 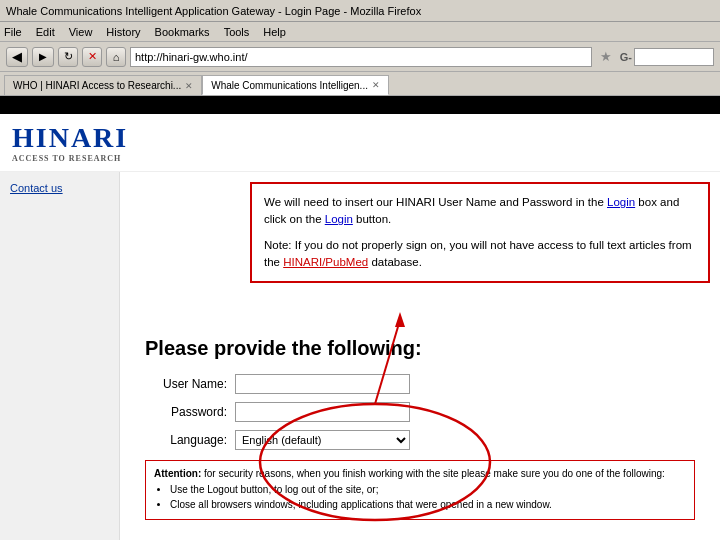 What do you see at coordinates (434, 474) in the screenshot?
I see `attention-text: for security reasons, when you finish wo…` at bounding box center [434, 474].